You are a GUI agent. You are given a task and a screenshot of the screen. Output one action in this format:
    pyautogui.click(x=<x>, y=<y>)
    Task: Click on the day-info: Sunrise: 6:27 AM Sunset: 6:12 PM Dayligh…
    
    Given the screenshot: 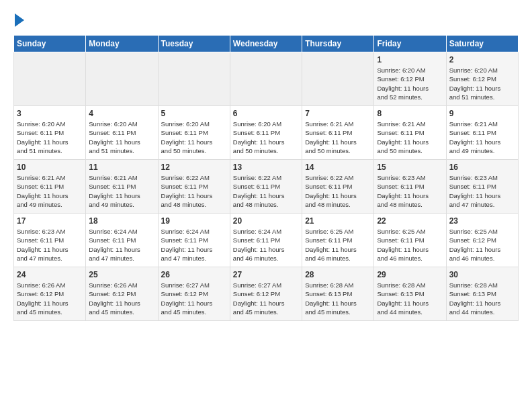 What is the action you would take?
    pyautogui.click(x=194, y=298)
    